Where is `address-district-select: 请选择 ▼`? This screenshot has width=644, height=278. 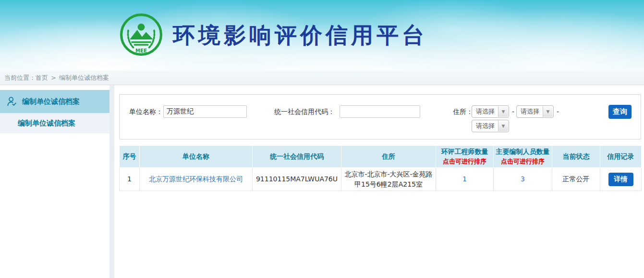
address-district-select: 请选择 ▼ is located at coordinates (490, 126).